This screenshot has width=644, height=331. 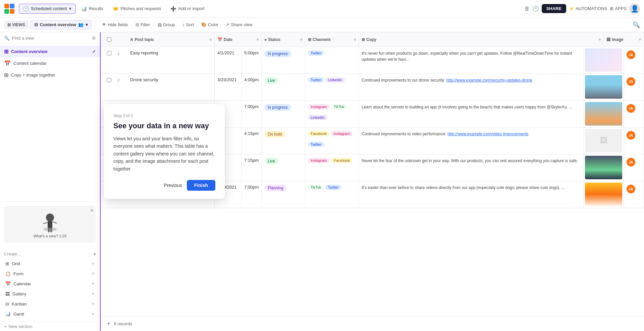 I want to click on create-form: 📋 Form +, so click(x=50, y=274).